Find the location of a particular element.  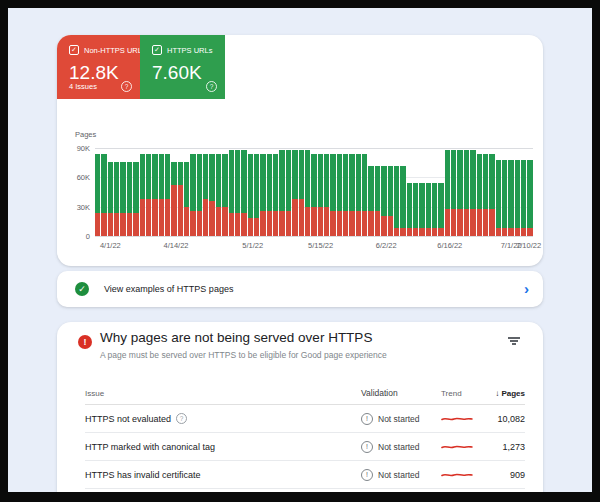

validation-column-header: Validation is located at coordinates (401, 393).